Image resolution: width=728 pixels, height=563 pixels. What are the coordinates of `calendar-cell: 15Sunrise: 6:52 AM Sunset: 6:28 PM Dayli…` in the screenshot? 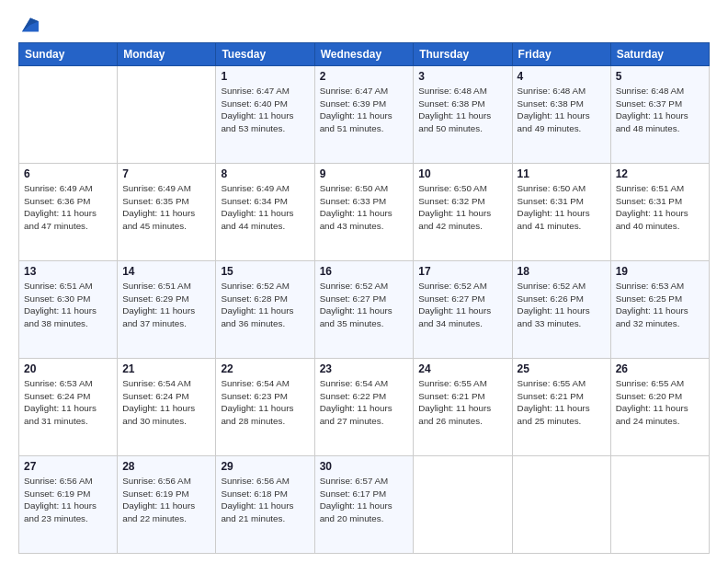 It's located at (265, 310).